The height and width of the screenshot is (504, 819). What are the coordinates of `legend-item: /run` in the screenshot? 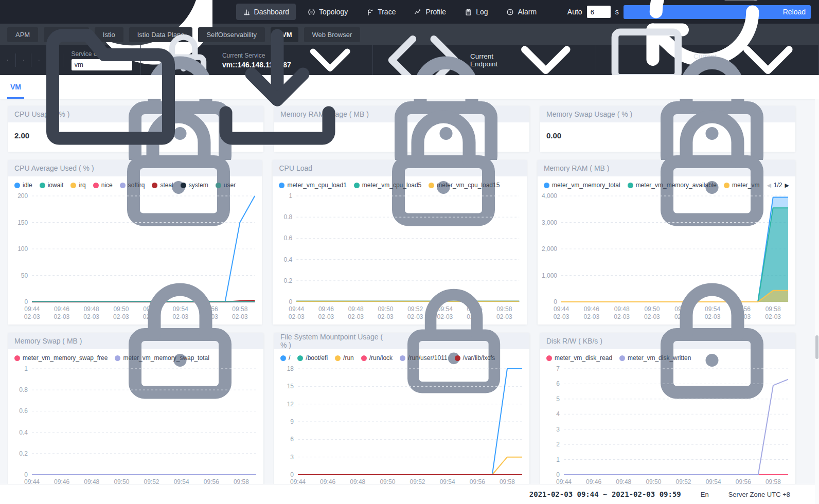 It's located at (345, 358).